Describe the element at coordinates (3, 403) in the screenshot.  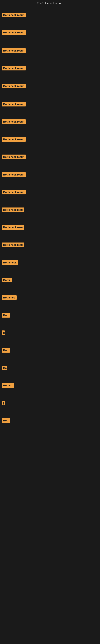
I see `list-item: |` at that location.